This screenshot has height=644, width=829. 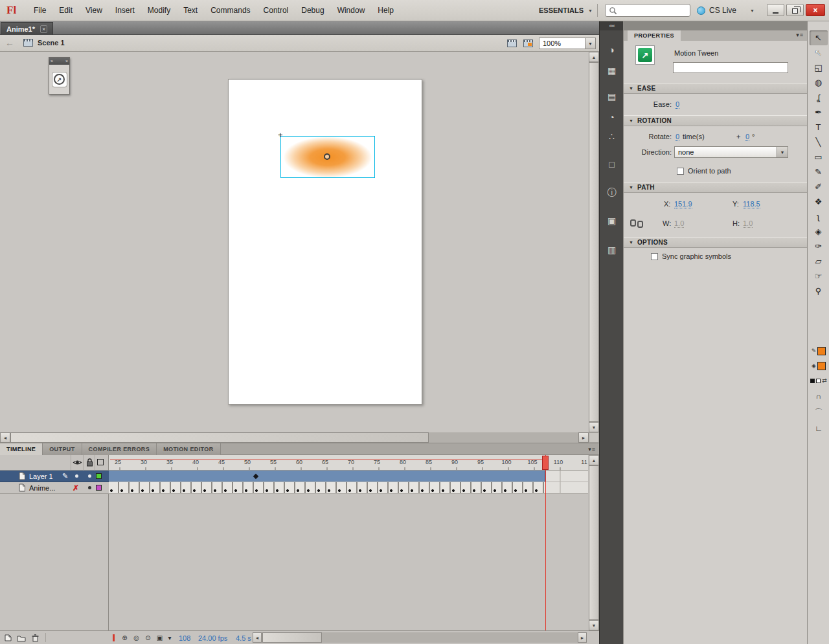 I want to click on elapsed-time-value: 4.5 s, so click(x=244, y=638).